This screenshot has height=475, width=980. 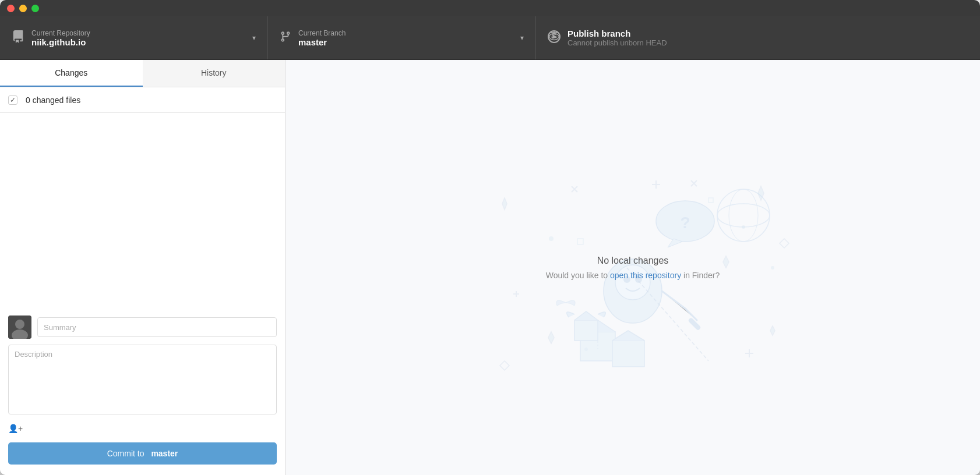 What do you see at coordinates (633, 275) in the screenshot?
I see `empty-state-subtitle: Would you like to open this repository i…` at bounding box center [633, 275].